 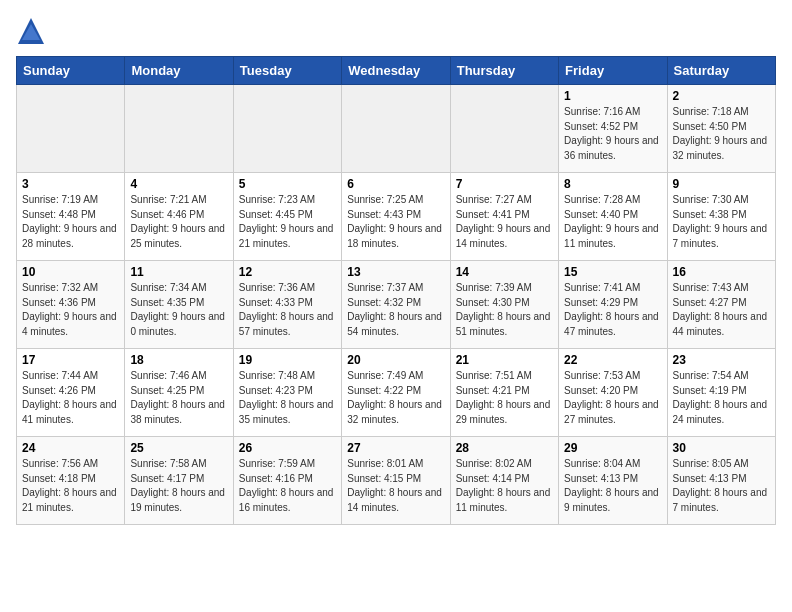 I want to click on day-info: Sunrise: 7:18 AMSunset: 4:50 PMDaylight:…, so click(x=720, y=134).